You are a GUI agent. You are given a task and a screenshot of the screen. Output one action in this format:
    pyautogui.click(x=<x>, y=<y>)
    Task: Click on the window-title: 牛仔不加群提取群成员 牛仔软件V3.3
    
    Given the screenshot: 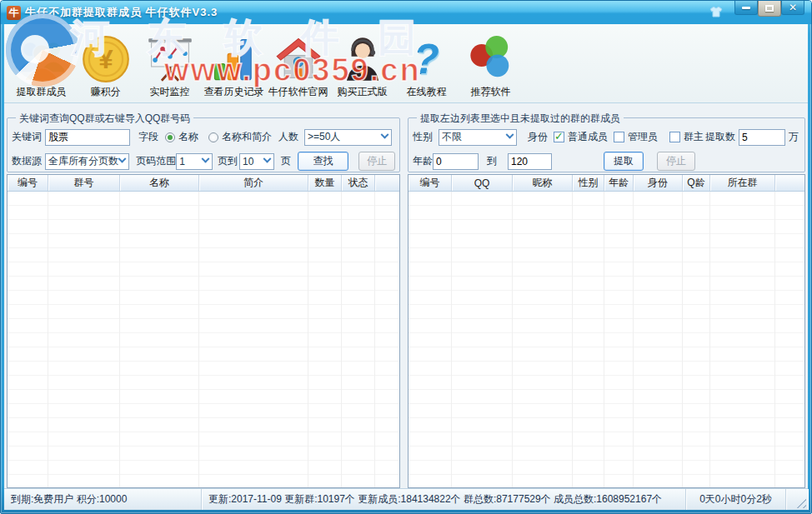 What is the action you would take?
    pyautogui.click(x=122, y=12)
    